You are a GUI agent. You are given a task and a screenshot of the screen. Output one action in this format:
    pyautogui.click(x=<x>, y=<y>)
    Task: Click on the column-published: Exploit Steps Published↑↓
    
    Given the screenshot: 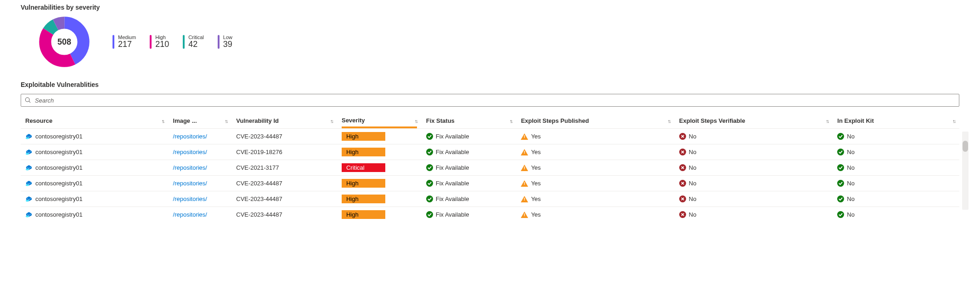 What is the action you would take?
    pyautogui.click(x=595, y=121)
    